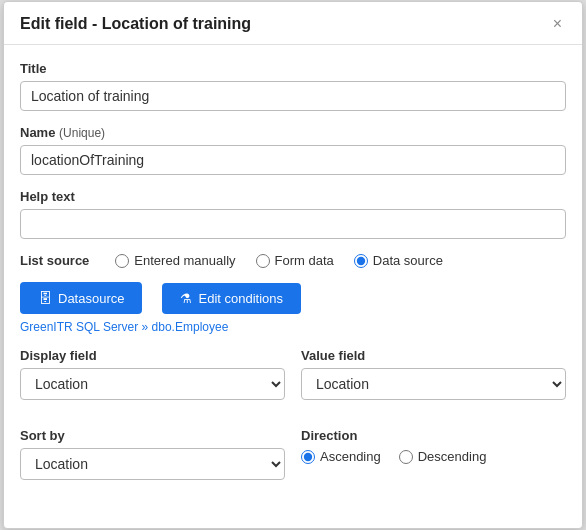  Describe the element at coordinates (308, 457) in the screenshot. I see `radio-ascending-input` at that location.